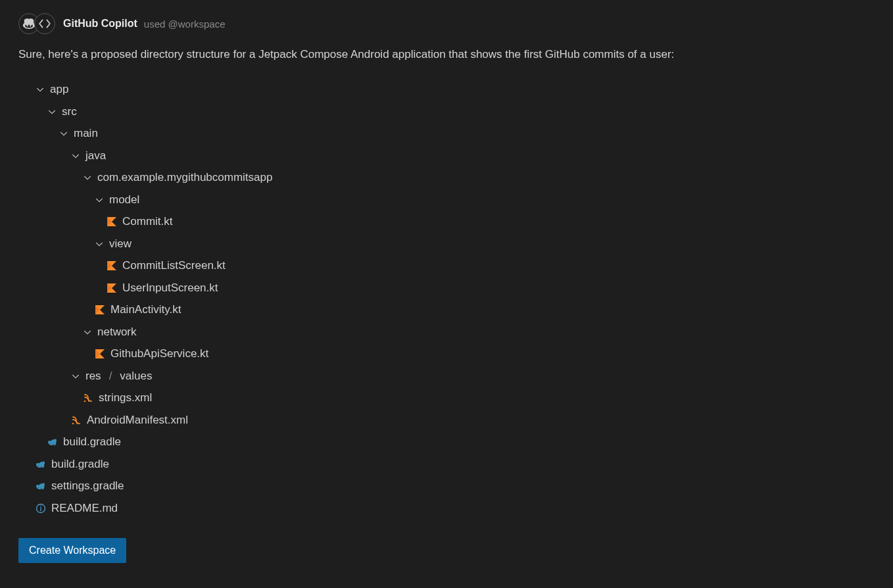  I want to click on header-icon-group, so click(37, 24).